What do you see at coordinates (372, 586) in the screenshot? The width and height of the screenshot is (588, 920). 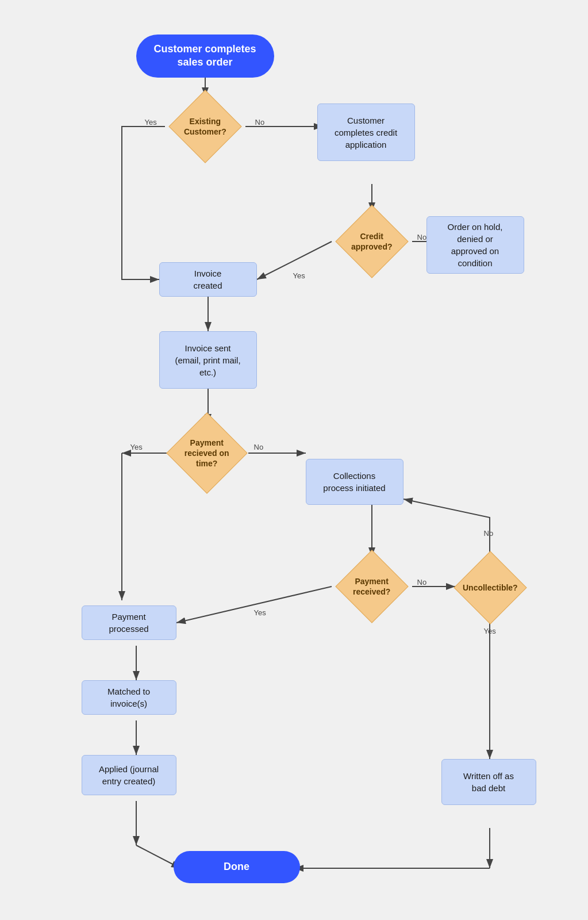 I see `payment-received-diamond: Payment received?` at bounding box center [372, 586].